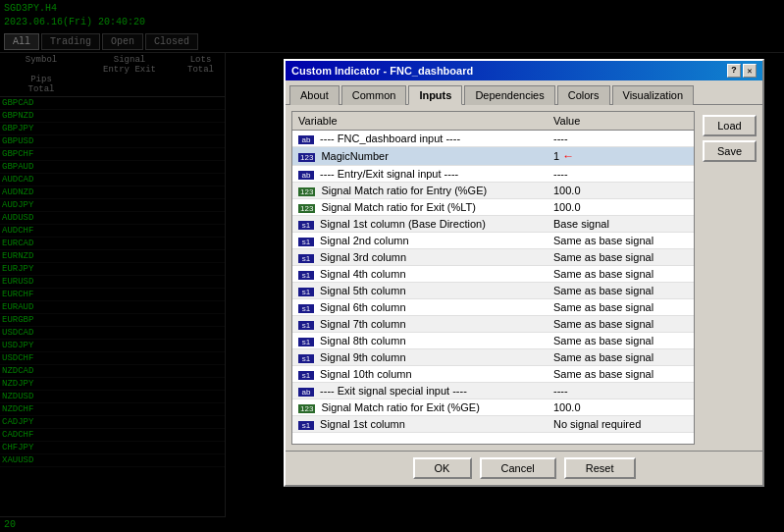 Image resolution: width=784 pixels, height=532 pixels. What do you see at coordinates (393, 391) in the screenshot?
I see `variable-name: ---- Exit signal special input ----` at bounding box center [393, 391].